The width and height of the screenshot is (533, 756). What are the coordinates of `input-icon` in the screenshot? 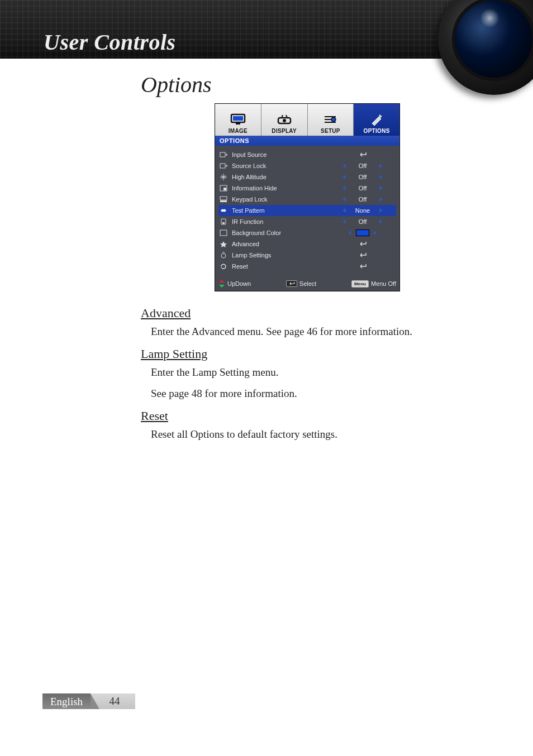 It's located at (223, 155).